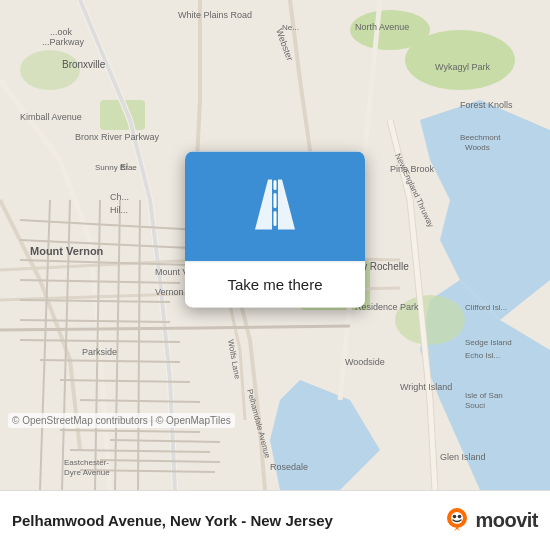  What do you see at coordinates (275, 284) in the screenshot?
I see `take-me-there-button: Take me there` at bounding box center [275, 284].